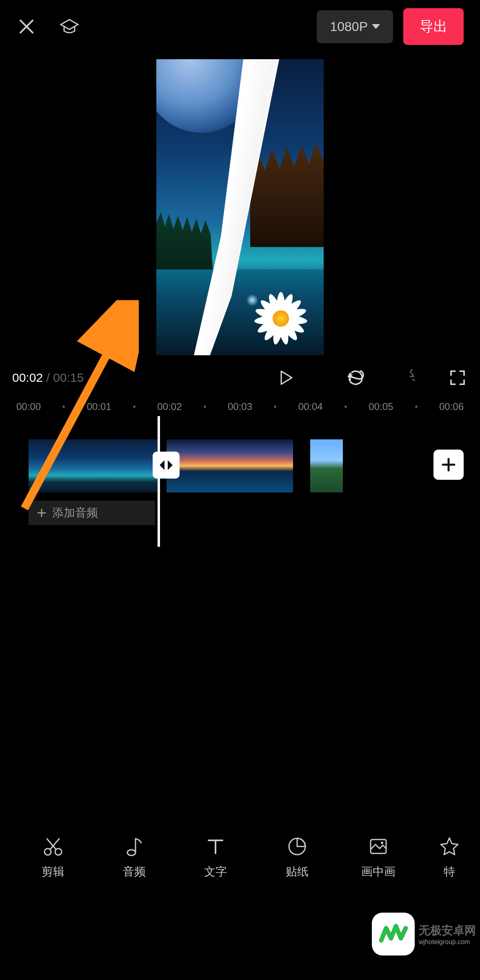  I want to click on watermark: 无极安卓网 wjhotelgroup.com, so click(424, 934).